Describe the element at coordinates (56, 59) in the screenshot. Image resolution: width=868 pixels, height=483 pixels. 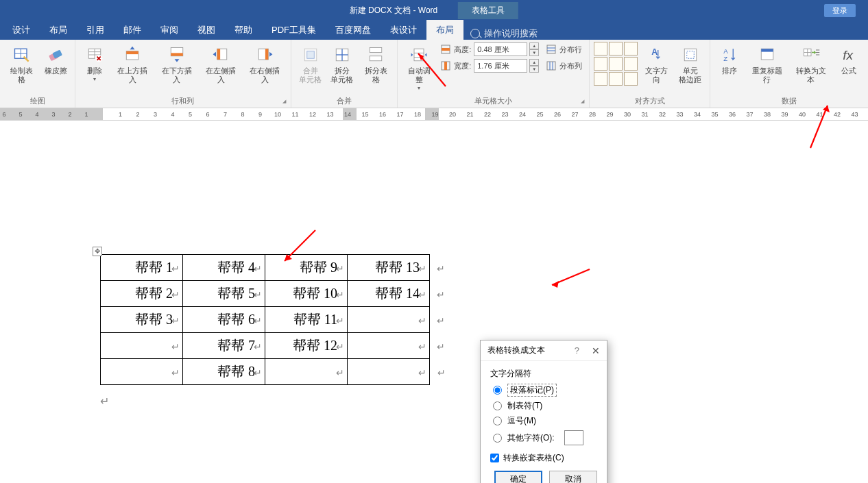
I see `eraser-button: 橡皮擦` at that location.